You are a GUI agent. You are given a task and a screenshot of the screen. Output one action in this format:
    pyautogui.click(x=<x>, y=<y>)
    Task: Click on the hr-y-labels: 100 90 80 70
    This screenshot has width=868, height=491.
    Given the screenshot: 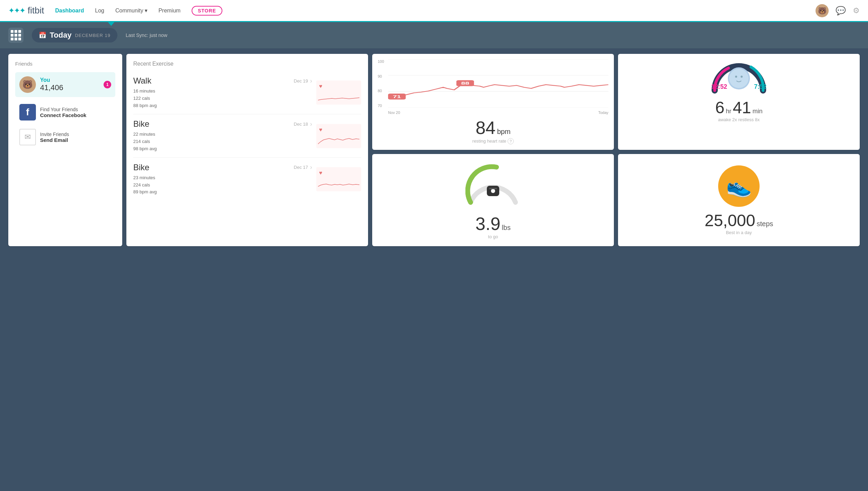 What is the action you would take?
    pyautogui.click(x=381, y=84)
    